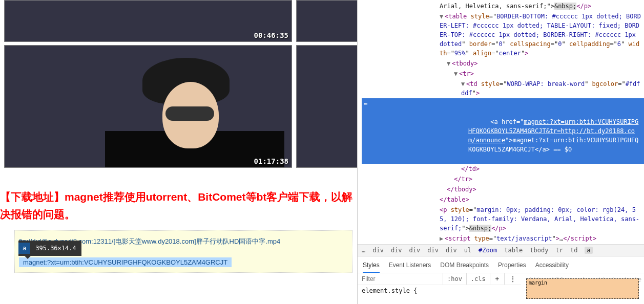 This screenshot has height=304, width=644. Describe the element at coordinates (552, 266) in the screenshot. I see `tab-accessibility: Accessibility` at that location.